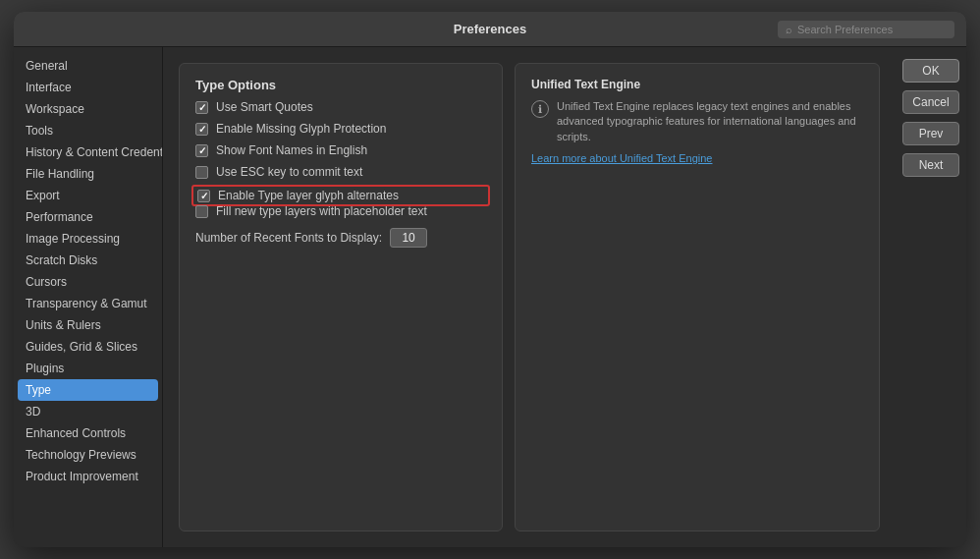 The width and height of the screenshot is (980, 559). What do you see at coordinates (697, 122) in the screenshot?
I see `unified-info-row: ℹ Unified Text Engine replaces legacy te…` at bounding box center [697, 122].